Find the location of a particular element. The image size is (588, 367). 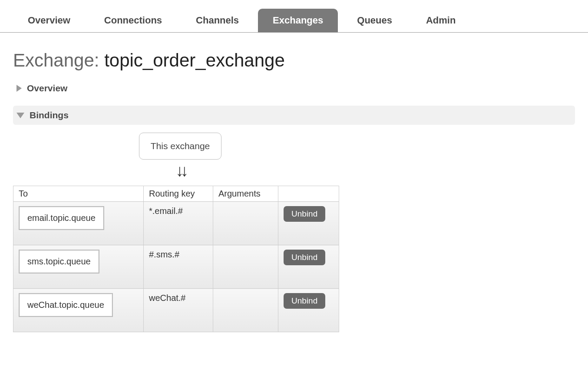

col-arguments: Arguments is located at coordinates (246, 194).